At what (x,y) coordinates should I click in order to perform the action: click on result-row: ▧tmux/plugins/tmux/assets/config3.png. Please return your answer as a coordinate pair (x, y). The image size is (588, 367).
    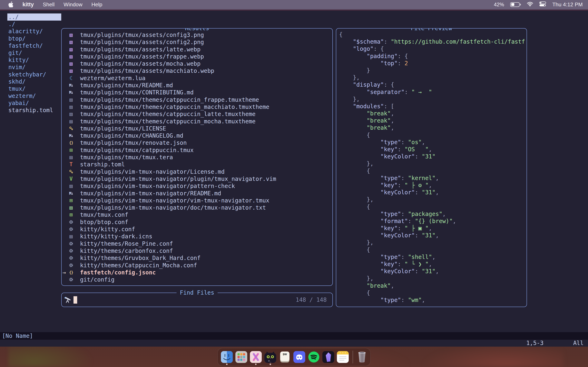
    Looking at the image, I should click on (197, 35).